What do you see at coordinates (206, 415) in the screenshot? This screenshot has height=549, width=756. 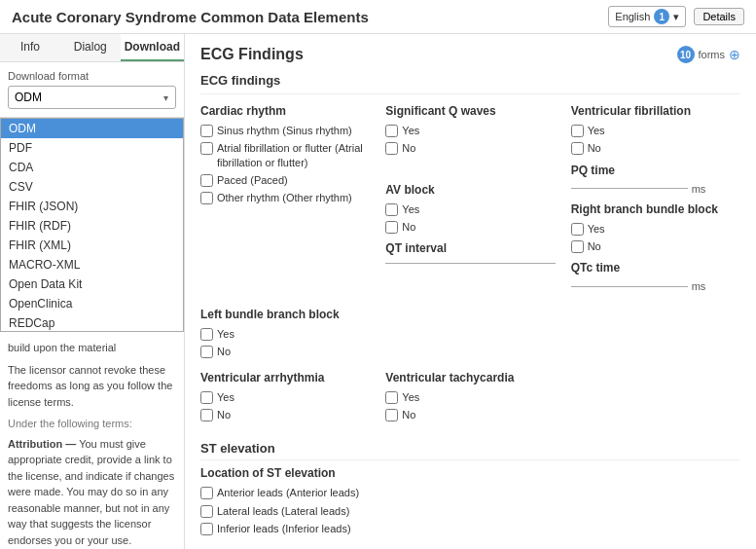 I see `va-no-checkbox` at bounding box center [206, 415].